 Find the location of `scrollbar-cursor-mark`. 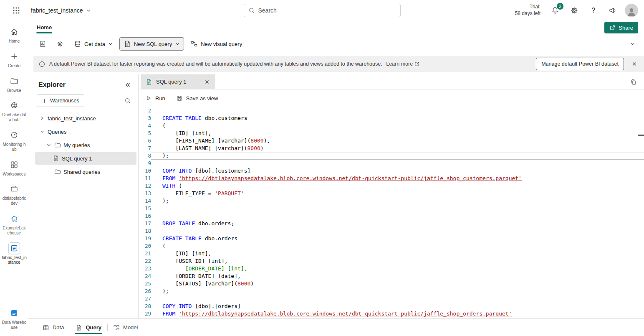

scrollbar-cursor-mark is located at coordinates (641, 135).